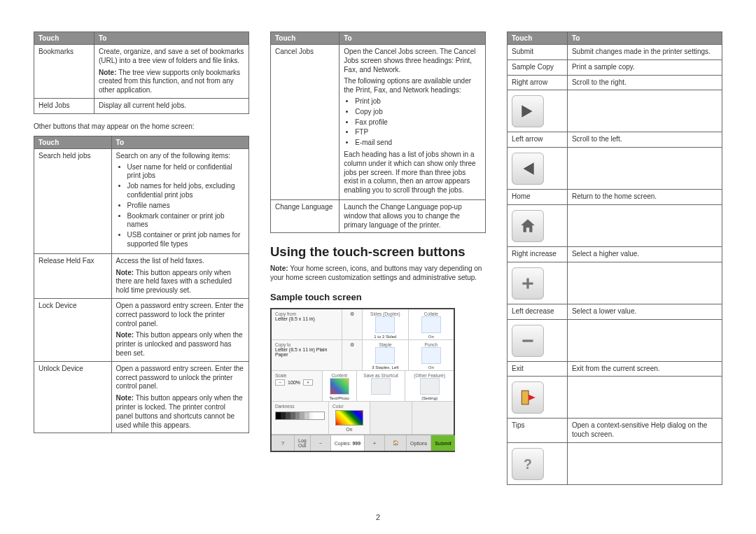 This screenshot has height=534, width=756. I want to click on section-heading: Using the touch-screen buttons, so click(378, 252).